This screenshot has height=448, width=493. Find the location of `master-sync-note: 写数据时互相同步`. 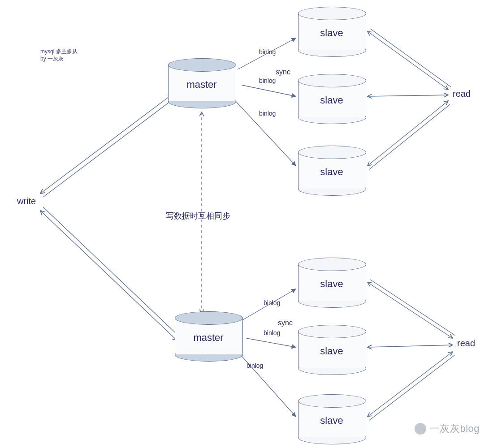

master-sync-note: 写数据时互相同步 is located at coordinates (198, 216).